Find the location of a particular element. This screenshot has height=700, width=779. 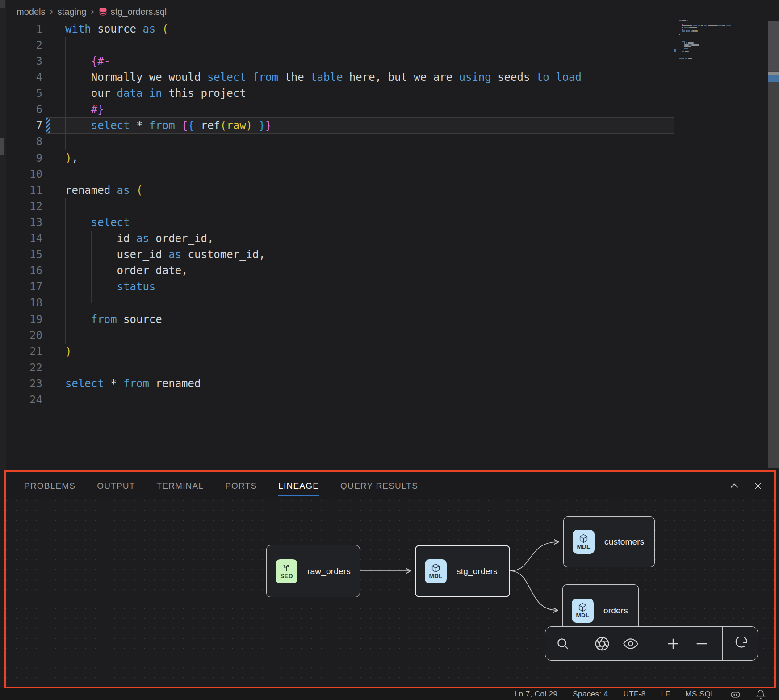

code-line-15: 15 user_id as customer_id, is located at coordinates (337, 255).